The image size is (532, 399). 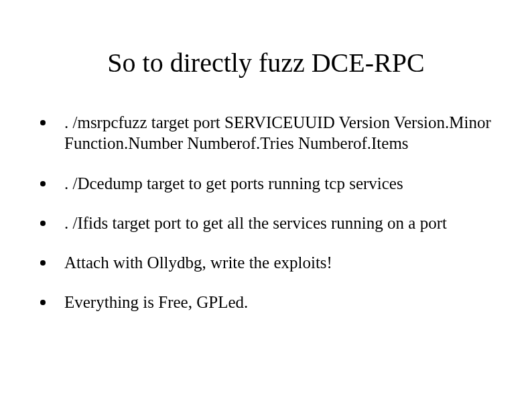 I want to click on bullet-text: . /Ifids target port to get all the serv…, so click(x=285, y=223).